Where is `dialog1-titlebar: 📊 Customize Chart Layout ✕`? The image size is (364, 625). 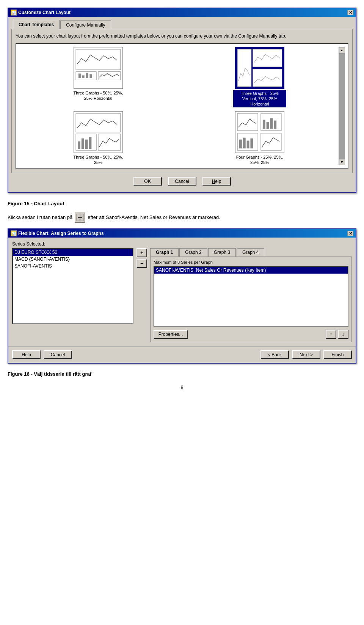
dialog1-titlebar: 📊 Customize Chart Layout ✕ is located at coordinates (182, 13).